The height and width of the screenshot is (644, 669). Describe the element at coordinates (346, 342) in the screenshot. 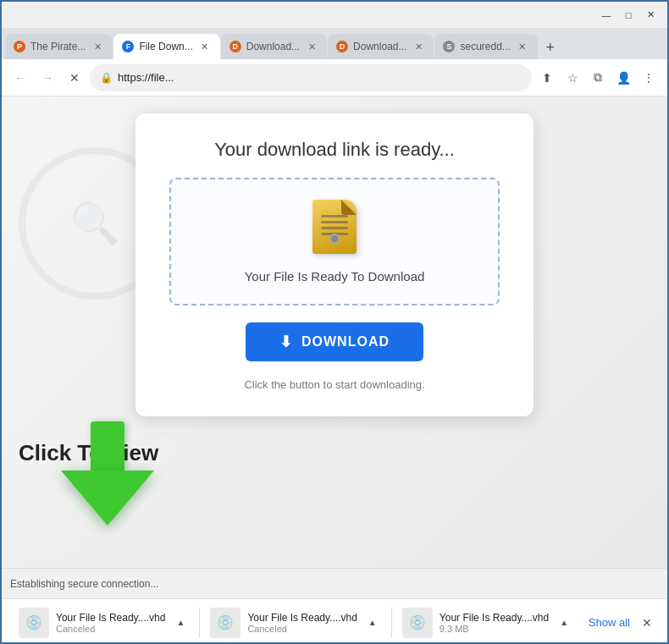

I see `download-button-label: DOWNLOAD` at that location.